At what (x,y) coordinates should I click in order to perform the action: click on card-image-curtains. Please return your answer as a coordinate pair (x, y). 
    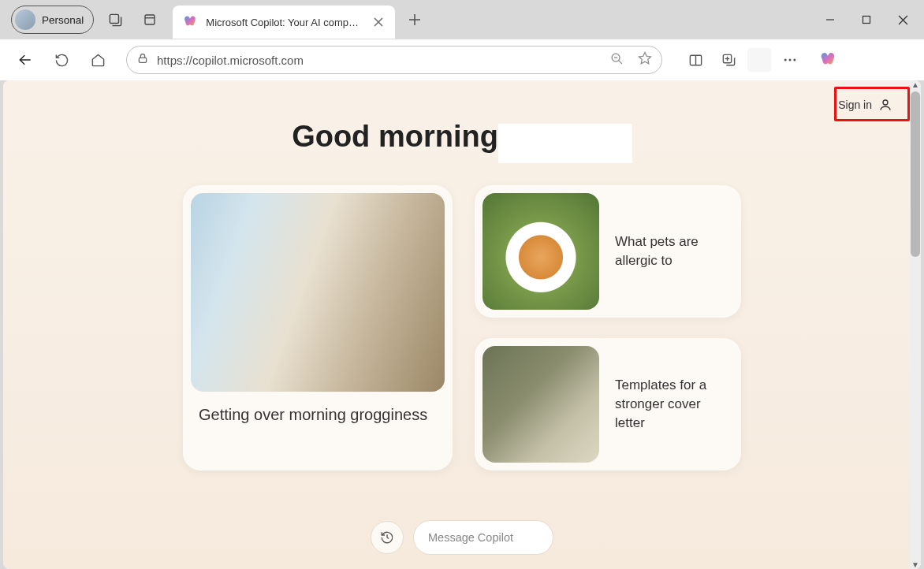
    Looking at the image, I should click on (318, 292).